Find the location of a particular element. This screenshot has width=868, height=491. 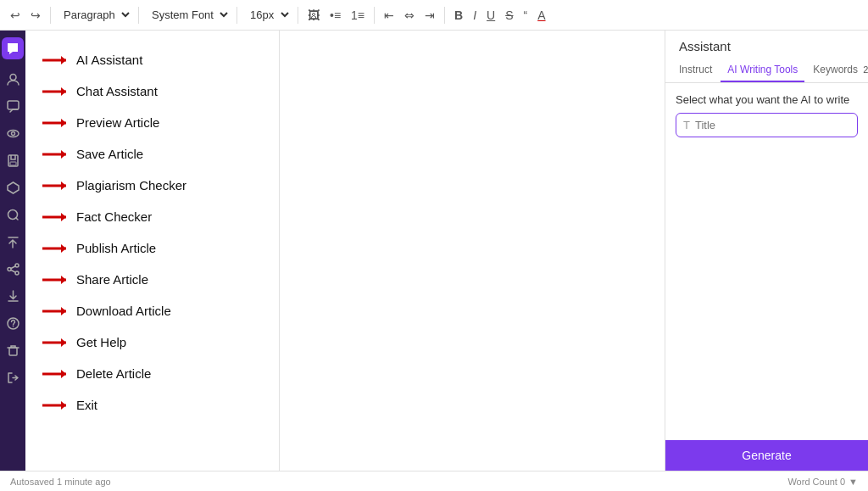

menu-item-get-help: Get Help is located at coordinates (153, 343).